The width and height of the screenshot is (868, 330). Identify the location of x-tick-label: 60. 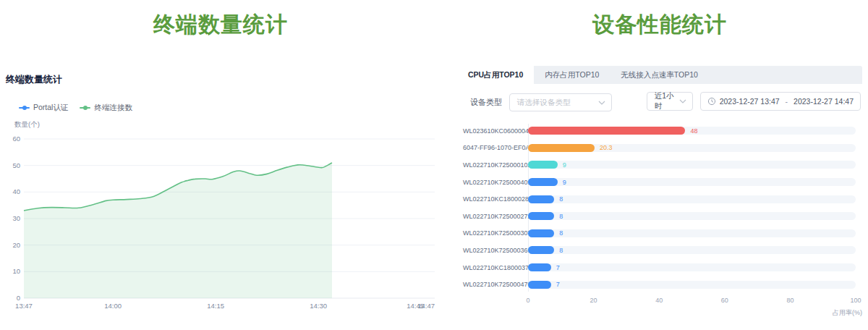
(725, 300).